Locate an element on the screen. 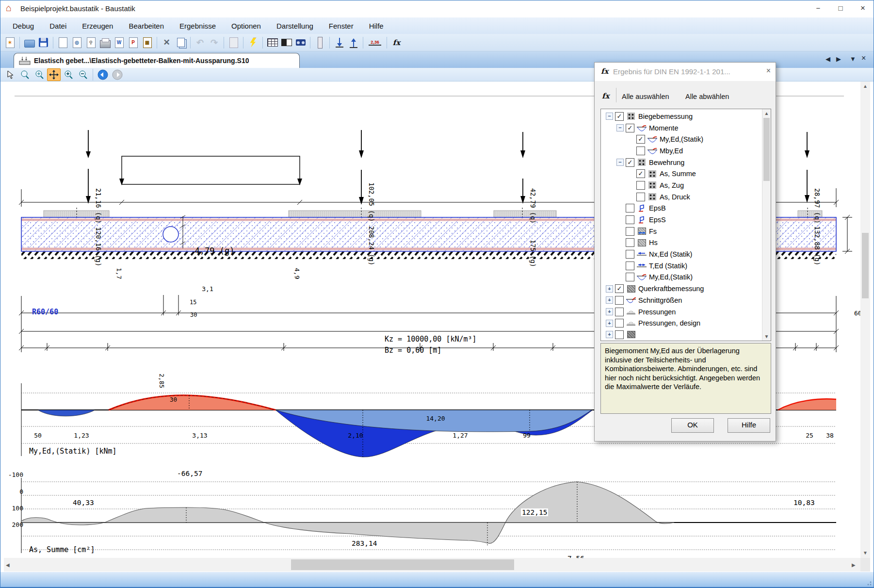 This screenshot has width=874, height=588. tree-item-t-ed: T,Ed (Statik) is located at coordinates (686, 266).